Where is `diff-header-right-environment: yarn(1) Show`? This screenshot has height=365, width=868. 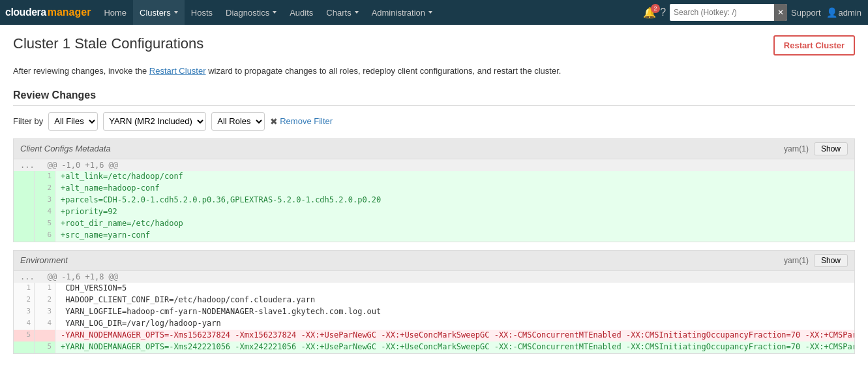
diff-header-right-environment: yarn(1) Show is located at coordinates (816, 261).